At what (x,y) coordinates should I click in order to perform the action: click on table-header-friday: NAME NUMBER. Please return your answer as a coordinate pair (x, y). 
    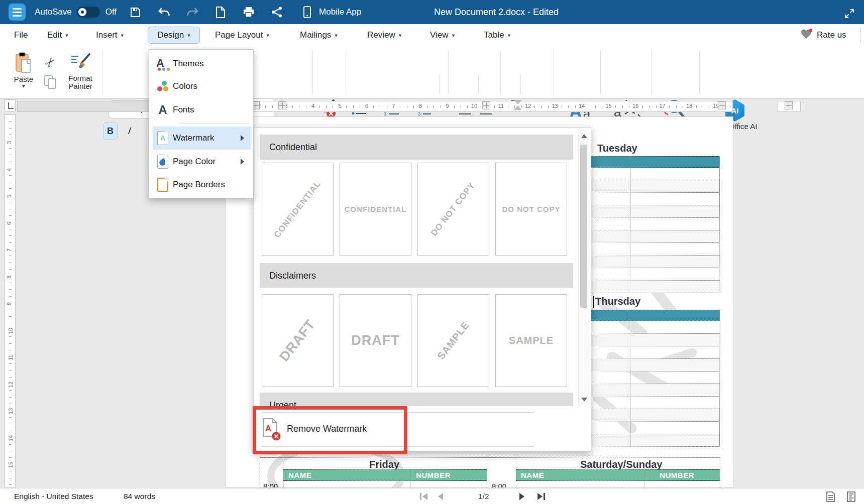
    Looking at the image, I should click on (385, 475).